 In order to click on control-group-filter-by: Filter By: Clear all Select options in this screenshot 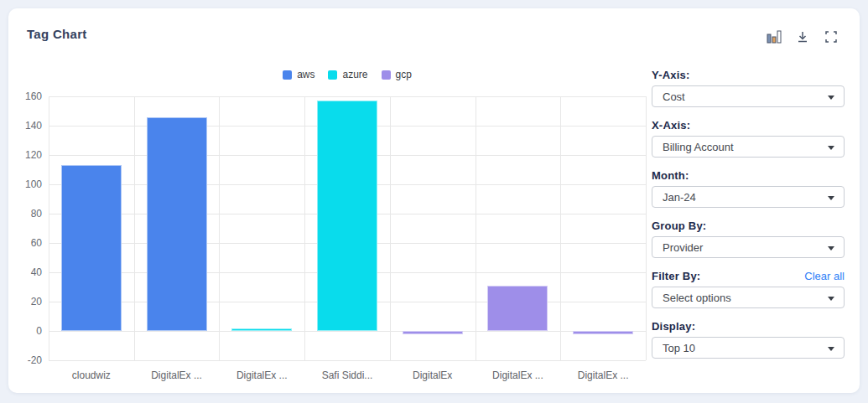, I will do `click(748, 289)`.